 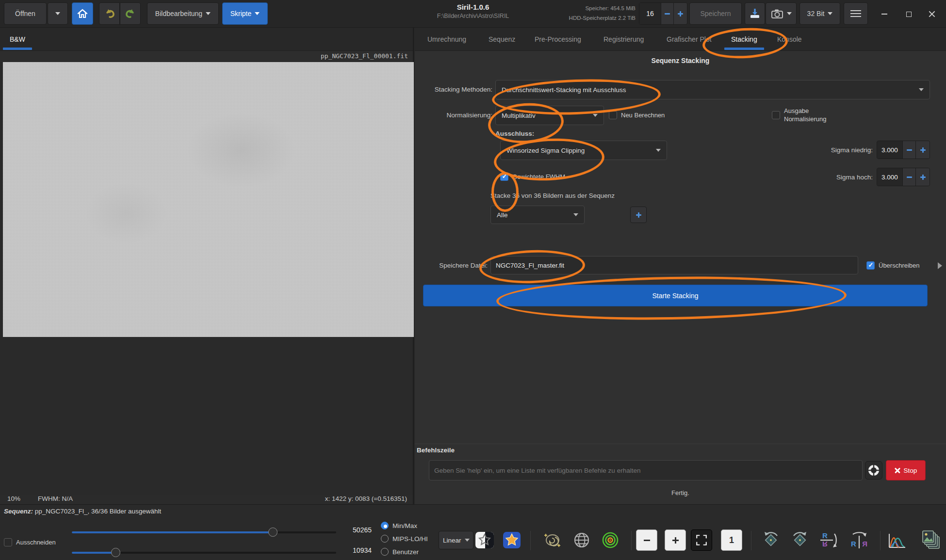 What do you see at coordinates (829, 540) in the screenshot?
I see `flip-vertical-button: R R` at bounding box center [829, 540].